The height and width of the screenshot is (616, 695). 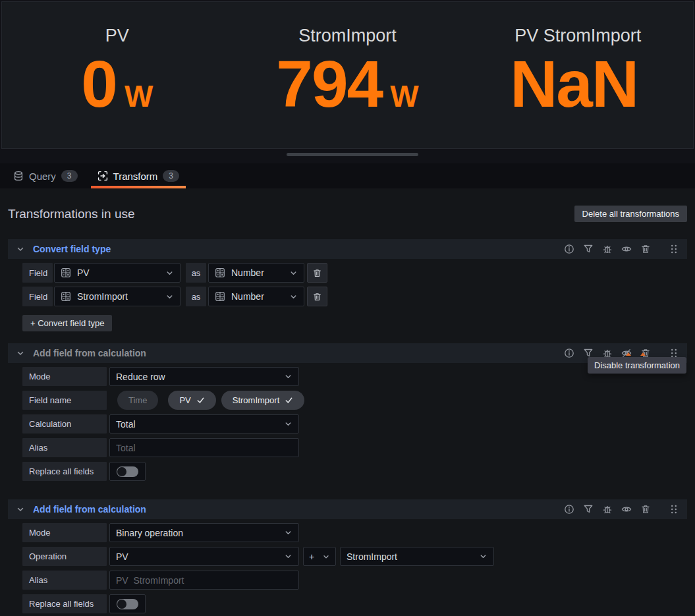 What do you see at coordinates (417, 556) in the screenshot?
I see `operand-right-select: StromImport` at bounding box center [417, 556].